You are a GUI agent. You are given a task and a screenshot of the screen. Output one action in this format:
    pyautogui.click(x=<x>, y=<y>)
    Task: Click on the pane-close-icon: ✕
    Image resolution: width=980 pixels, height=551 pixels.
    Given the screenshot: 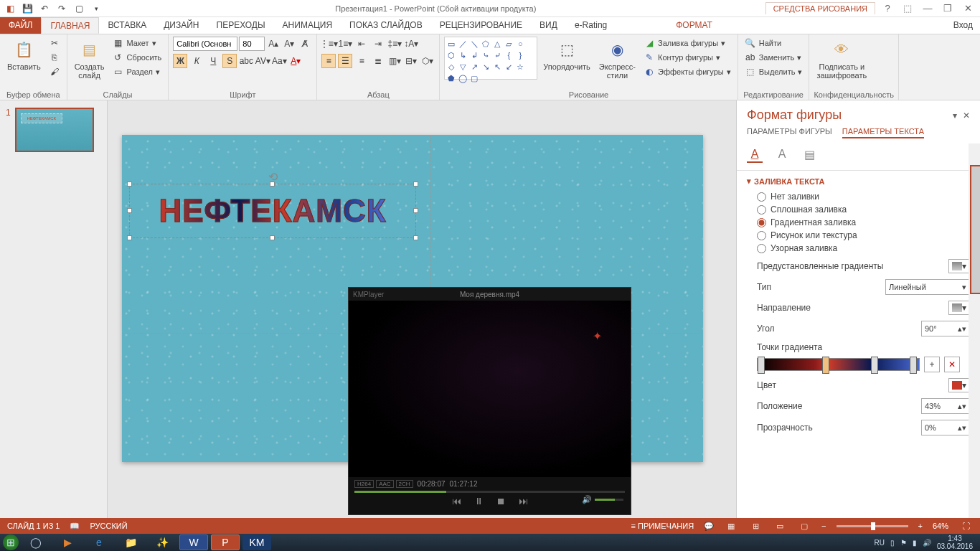 What is the action you would take?
    pyautogui.click(x=966, y=116)
    